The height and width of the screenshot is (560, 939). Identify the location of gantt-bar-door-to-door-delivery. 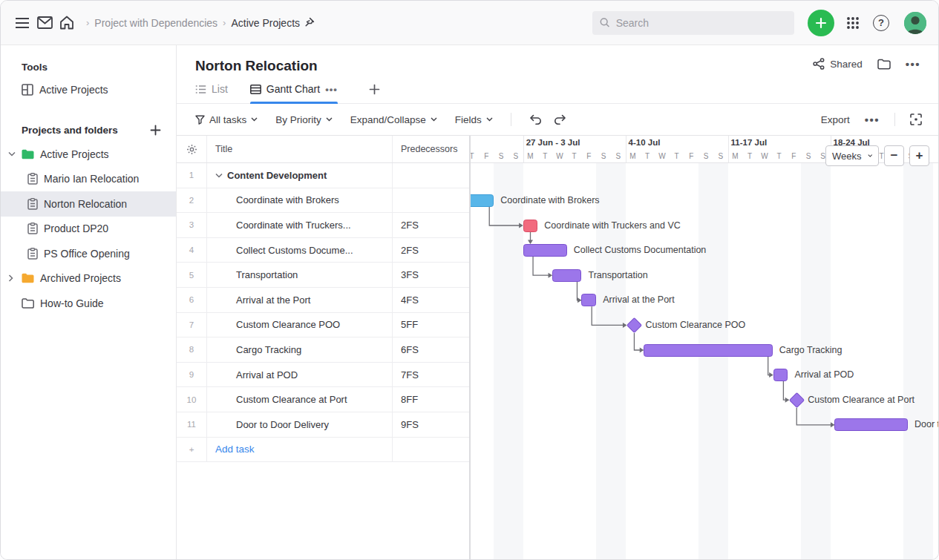
(871, 424).